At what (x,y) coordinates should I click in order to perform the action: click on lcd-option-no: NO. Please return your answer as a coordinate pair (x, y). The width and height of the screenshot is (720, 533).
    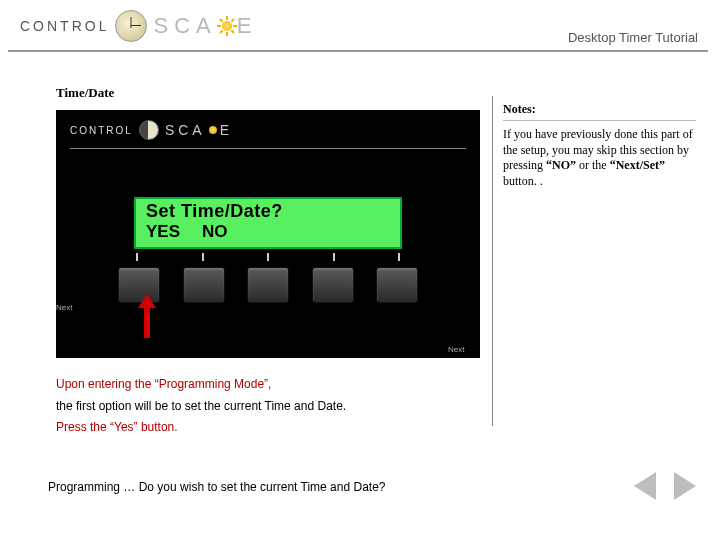
    Looking at the image, I should click on (215, 232).